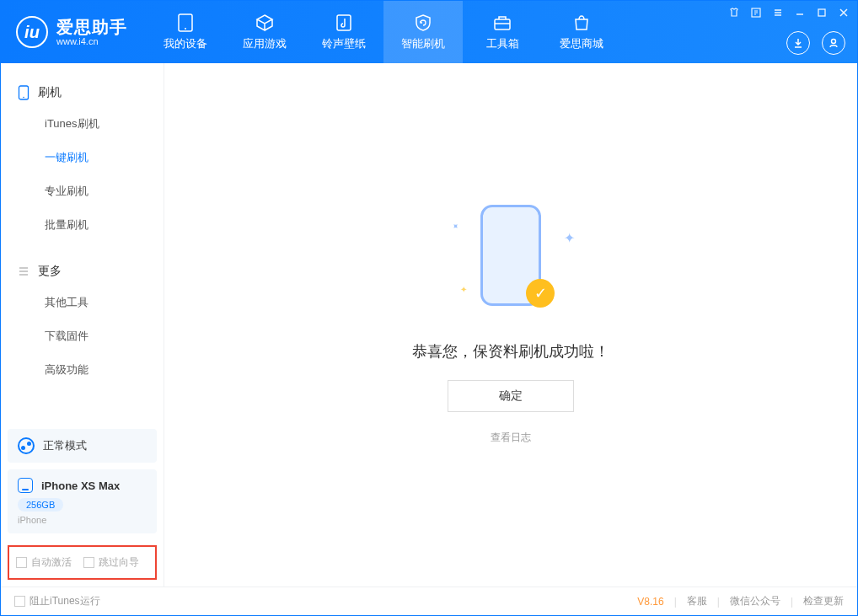 The height and width of the screenshot is (616, 858). Describe the element at coordinates (65, 602) in the screenshot. I see `checkbox-label: 阻止iTunes运行` at that location.